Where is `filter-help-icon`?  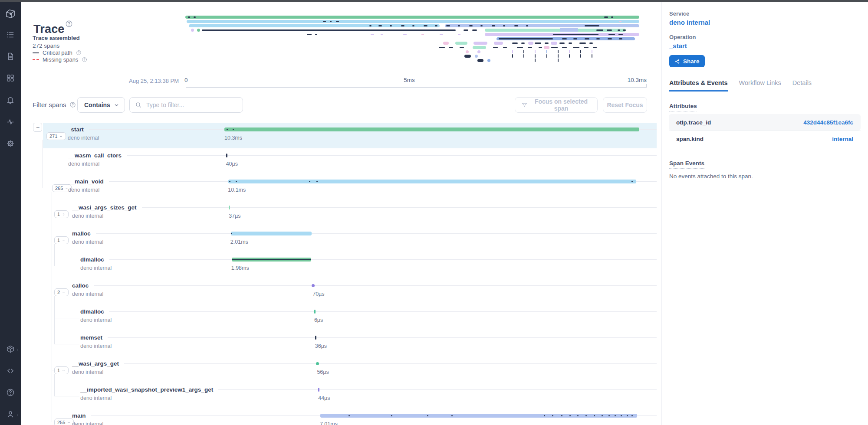 filter-help-icon is located at coordinates (73, 105).